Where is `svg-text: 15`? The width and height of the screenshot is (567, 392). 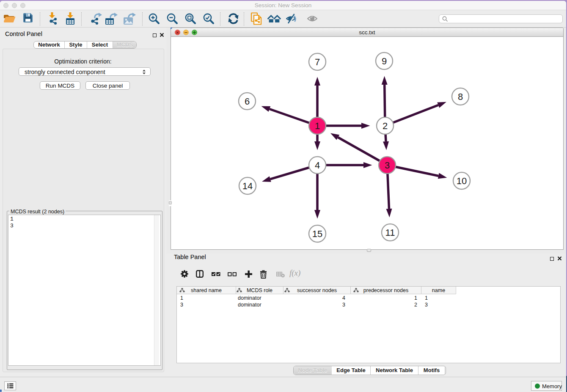 svg-text: 15 is located at coordinates (317, 234).